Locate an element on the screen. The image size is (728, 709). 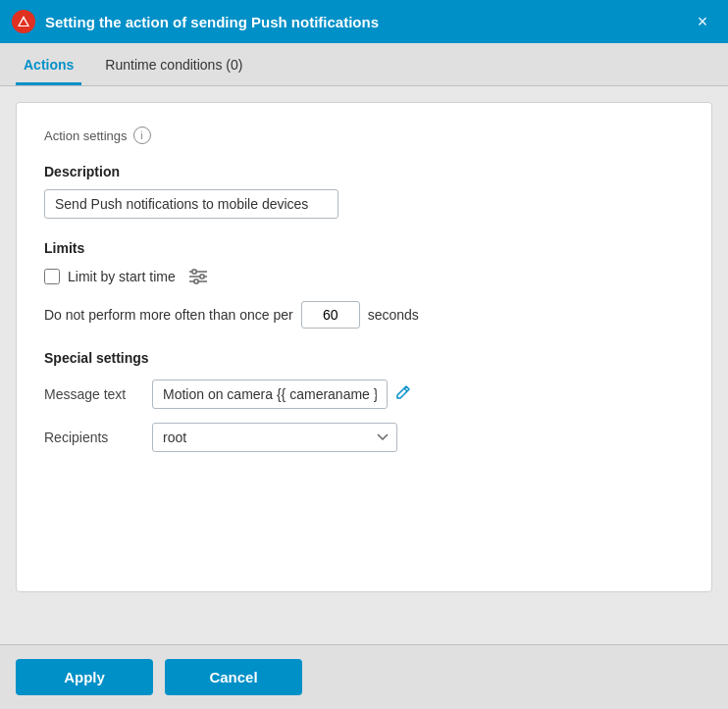
message-text-row: Message text is located at coordinates (364, 394).